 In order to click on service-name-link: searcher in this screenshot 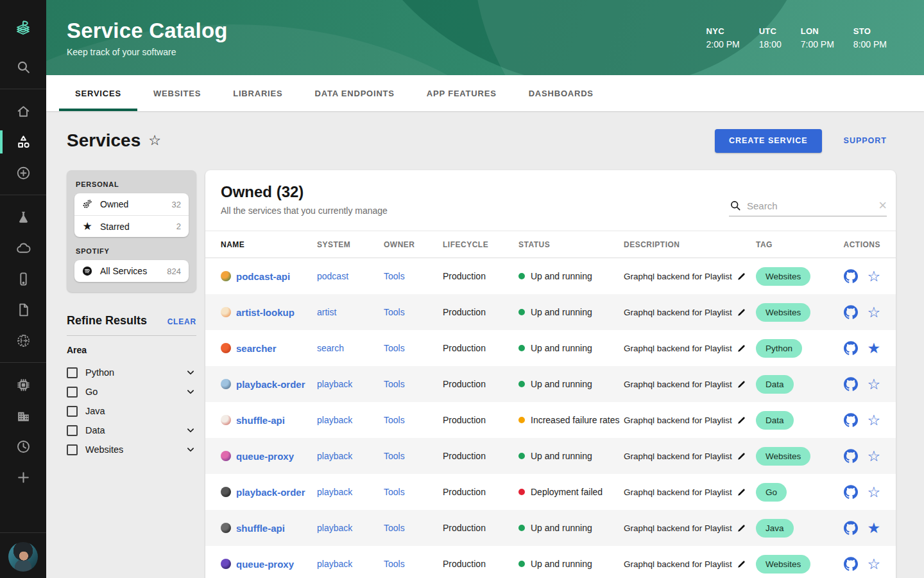, I will do `click(257, 348)`.